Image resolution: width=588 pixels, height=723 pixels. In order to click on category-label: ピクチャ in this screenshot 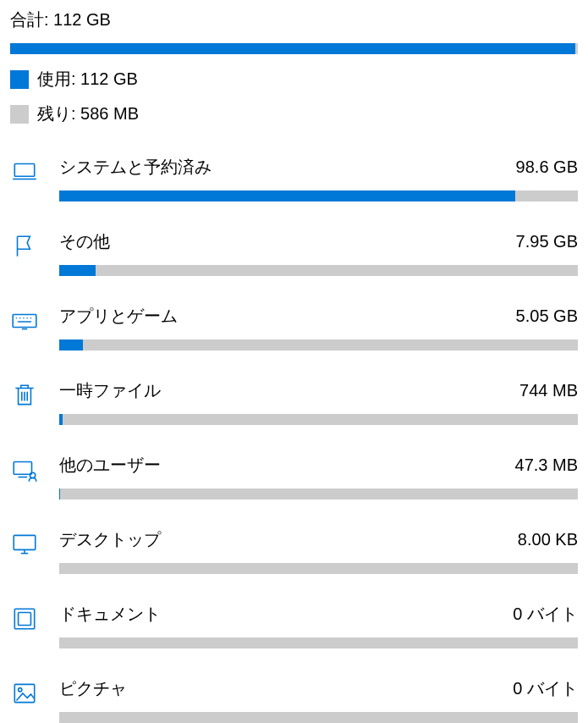, I will do `click(93, 689)`.